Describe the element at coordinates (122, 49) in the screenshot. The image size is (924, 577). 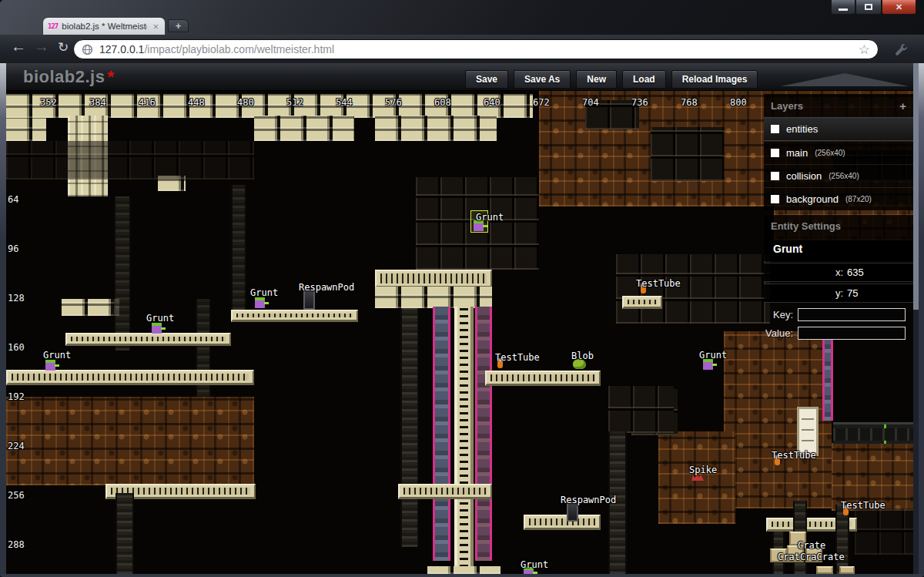
I see `url-host: 127.0.0.1` at that location.